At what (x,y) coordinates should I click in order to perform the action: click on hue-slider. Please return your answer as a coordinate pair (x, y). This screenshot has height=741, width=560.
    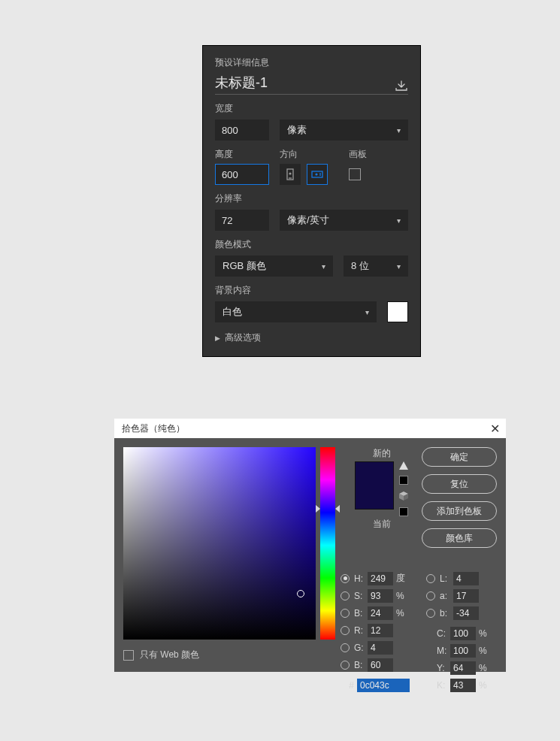
    Looking at the image, I should click on (328, 543).